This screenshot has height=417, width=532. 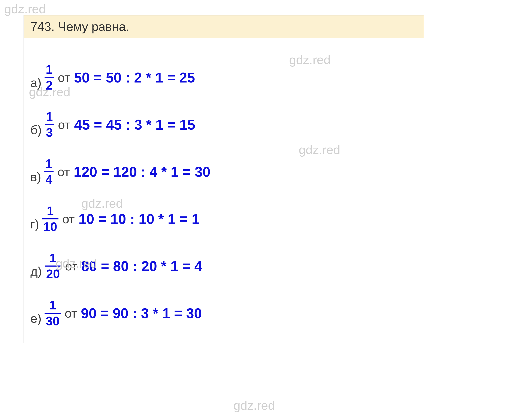 I want to click on problem-header: 743. Чему равна., so click(x=224, y=27).